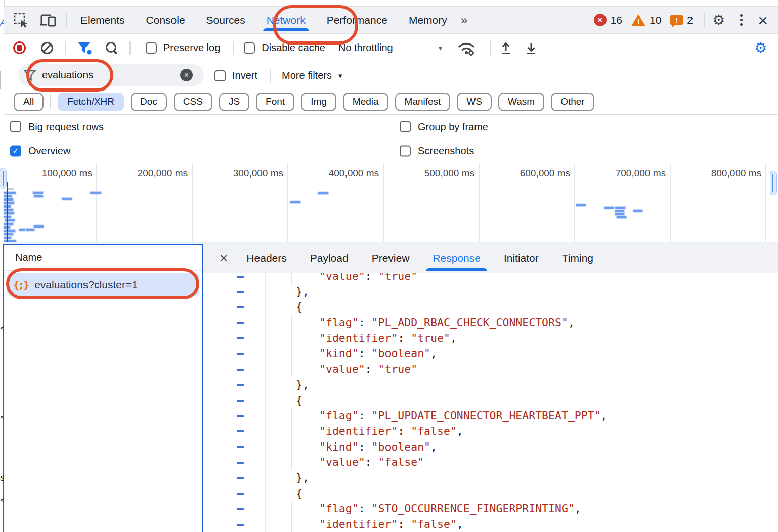  I want to click on close-detail-pane-icon: ×, so click(224, 258).